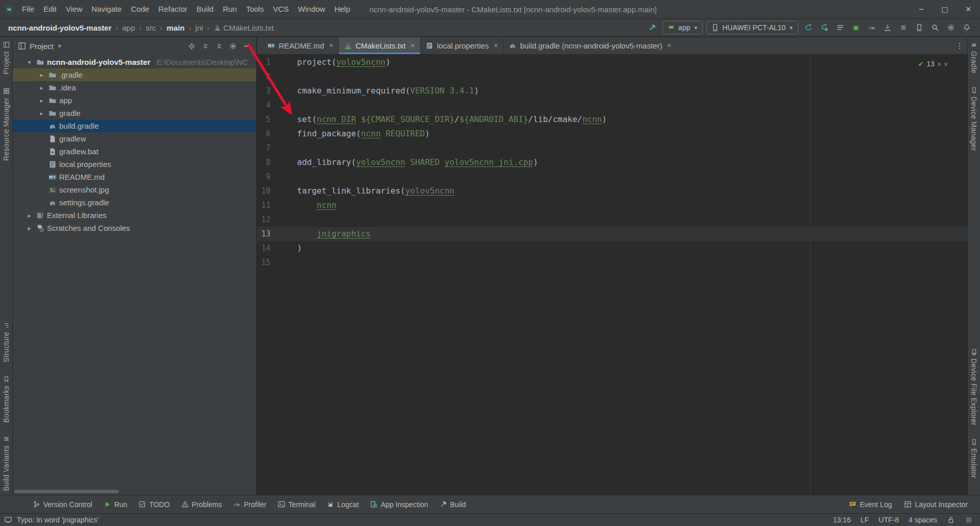  What do you see at coordinates (652, 28) in the screenshot?
I see `build-project-button` at bounding box center [652, 28].